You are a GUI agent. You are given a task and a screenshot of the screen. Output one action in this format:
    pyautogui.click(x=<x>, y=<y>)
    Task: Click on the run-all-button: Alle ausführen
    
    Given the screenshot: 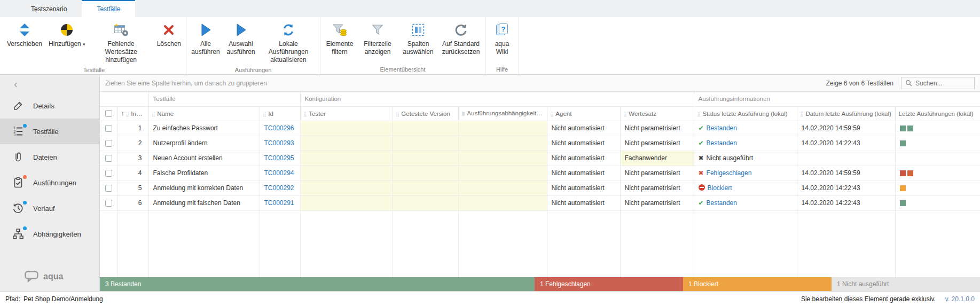 What is the action you would take?
    pyautogui.click(x=206, y=38)
    